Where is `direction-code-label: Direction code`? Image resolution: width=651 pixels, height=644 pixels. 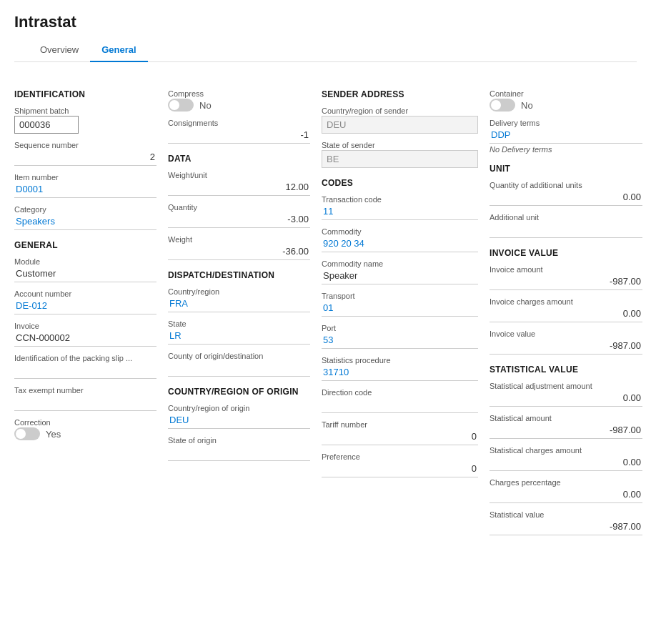 direction-code-label: Direction code is located at coordinates (400, 392).